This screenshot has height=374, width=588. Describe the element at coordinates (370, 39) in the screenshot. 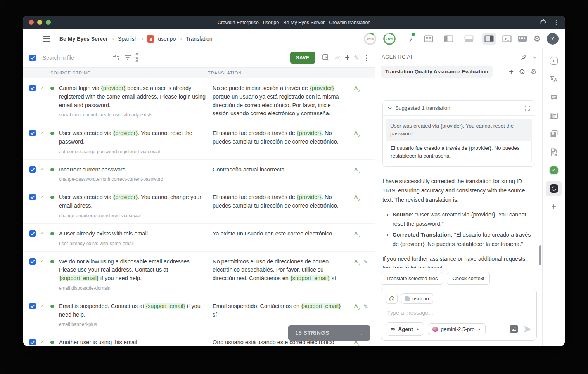

I see `proofread-progress-ring: 75%` at that location.